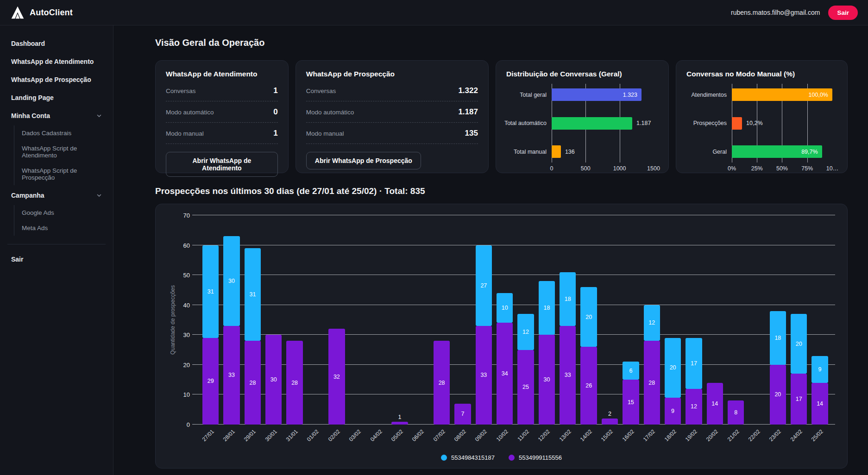  I want to click on sidebar-item-meta-ads: Meta Ads, so click(64, 228).